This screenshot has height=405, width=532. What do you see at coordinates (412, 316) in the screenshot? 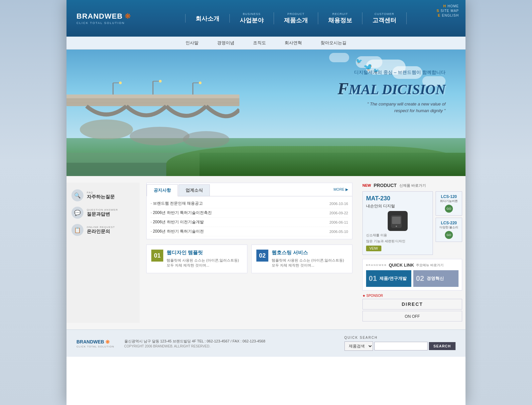
I see `sponsor-onoff: ON OFF` at bounding box center [412, 316].